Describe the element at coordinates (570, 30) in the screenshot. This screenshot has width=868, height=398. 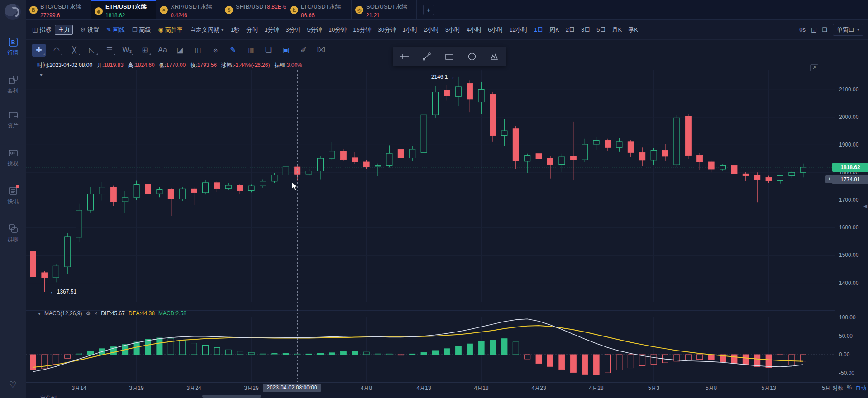
I see `timeframe-2日: 2日` at that location.